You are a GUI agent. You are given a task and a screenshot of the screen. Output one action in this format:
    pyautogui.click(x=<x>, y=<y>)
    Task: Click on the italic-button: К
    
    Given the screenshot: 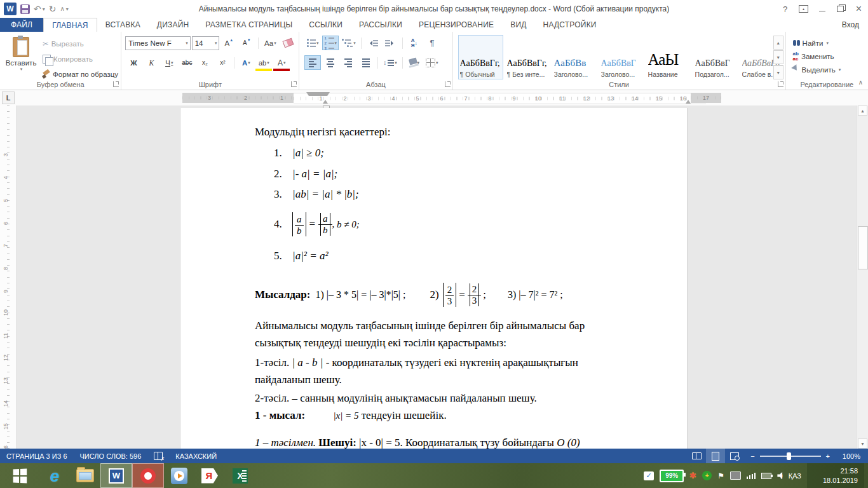 What is the action you would take?
    pyautogui.click(x=151, y=62)
    